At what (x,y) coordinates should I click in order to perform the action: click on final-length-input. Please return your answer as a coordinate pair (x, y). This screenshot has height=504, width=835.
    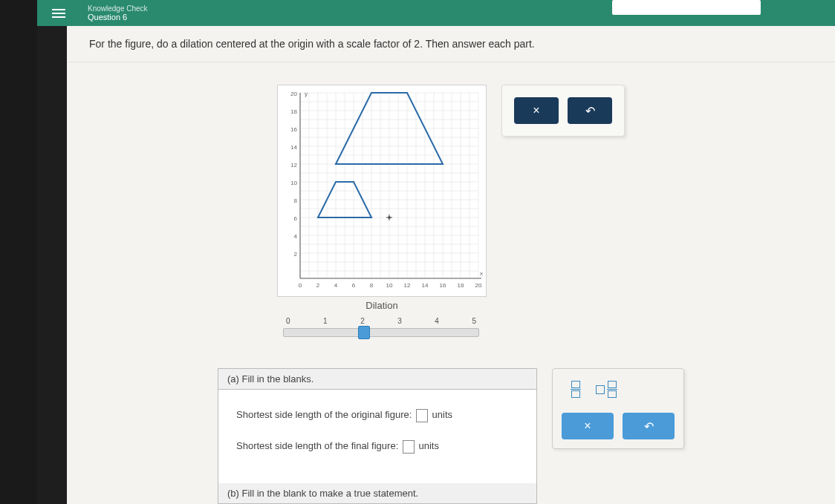
    Looking at the image, I should click on (409, 447).